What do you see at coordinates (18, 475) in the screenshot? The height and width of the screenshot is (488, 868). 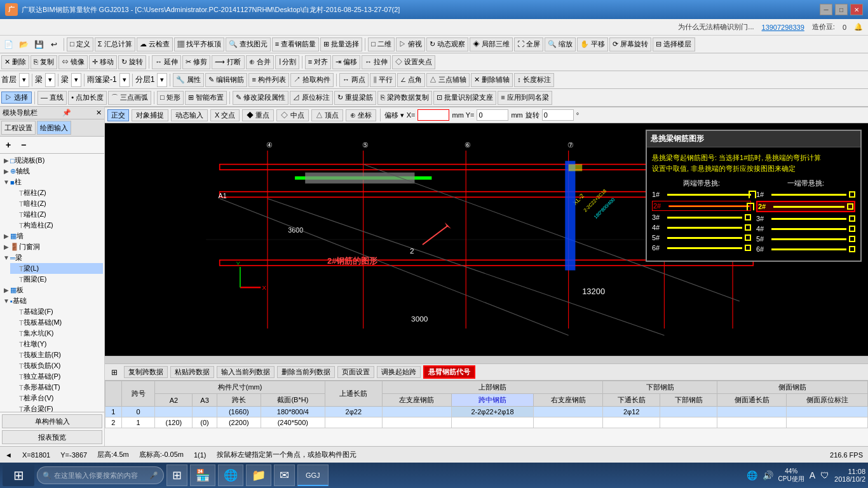 I see `start-button: ⊞` at bounding box center [18, 475].